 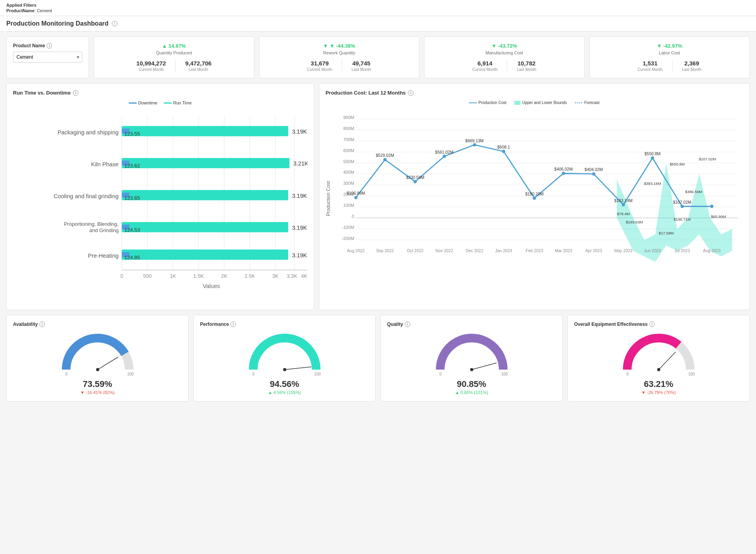 I want to click on svg-text: $193.63M, so click(x=634, y=222).